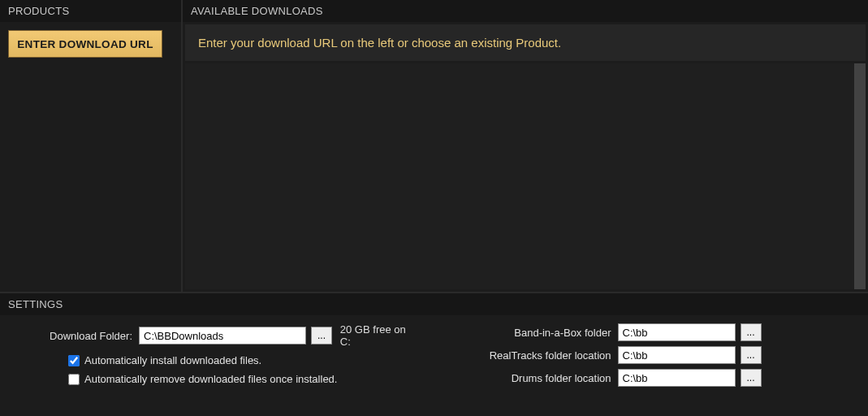 The height and width of the screenshot is (416, 868). What do you see at coordinates (525, 42) in the screenshot?
I see `downloads-banner: Enter your download URL on the left or c…` at bounding box center [525, 42].